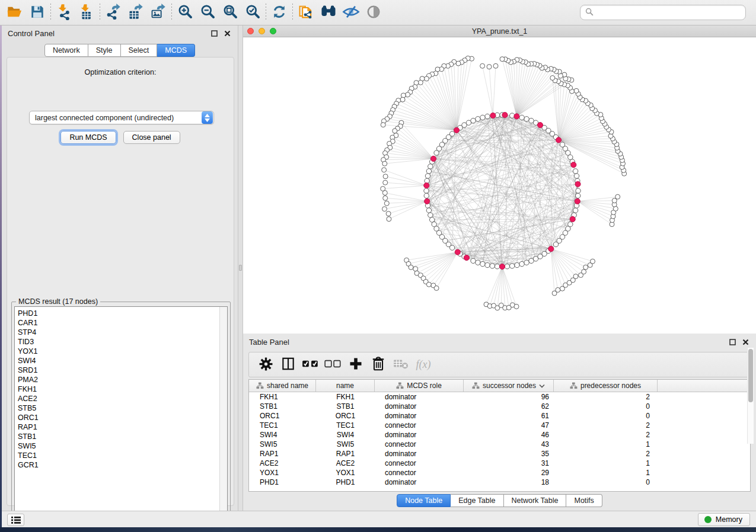 The height and width of the screenshot is (532, 756). What do you see at coordinates (121, 412) in the screenshot?
I see `mcds-result-list: PHD1CAR1STP4TID3YOX1SWI4SRD1PMA2FKH1ACE2…` at bounding box center [121, 412].